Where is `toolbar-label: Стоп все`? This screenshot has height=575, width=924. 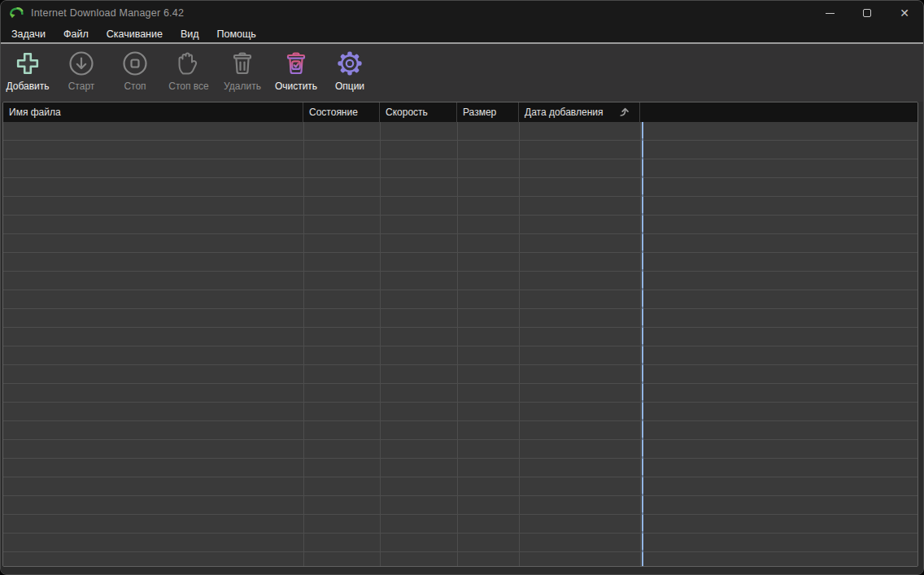 toolbar-label: Стоп все is located at coordinates (189, 86).